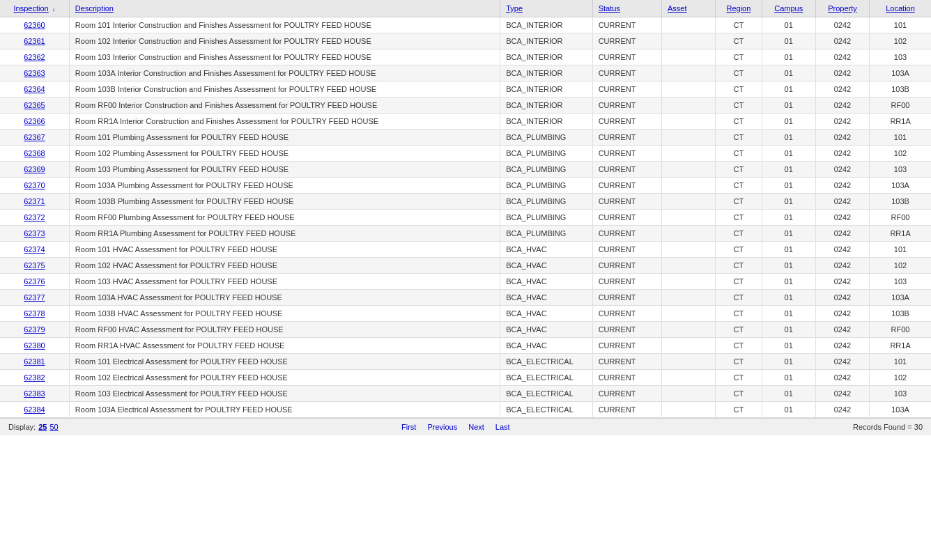  Describe the element at coordinates (842, 8) in the screenshot. I see `header-property: Property` at that location.